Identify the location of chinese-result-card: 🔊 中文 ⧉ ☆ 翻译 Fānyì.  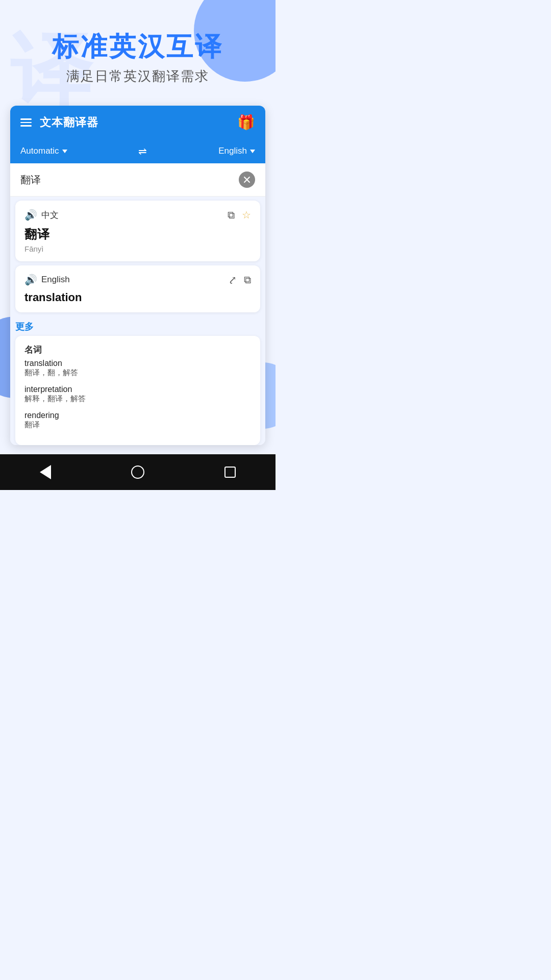
(138, 231).